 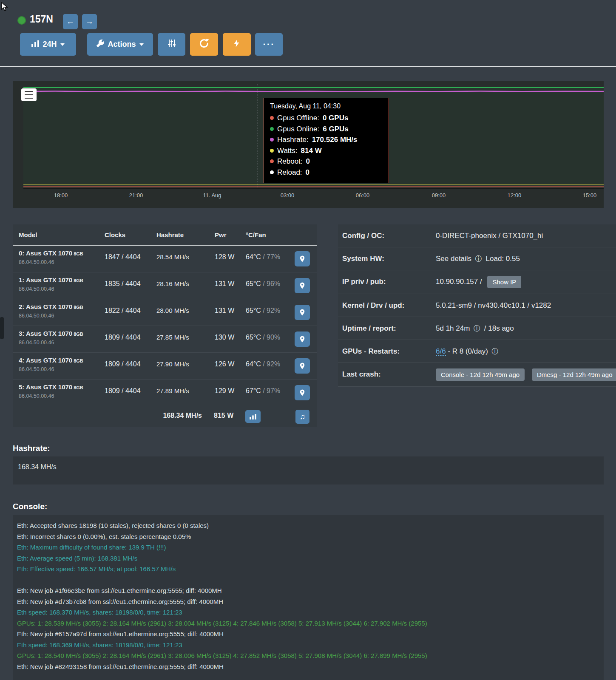 What do you see at coordinates (504, 282) in the screenshot?
I see `show-ip-button: Show IP` at bounding box center [504, 282].